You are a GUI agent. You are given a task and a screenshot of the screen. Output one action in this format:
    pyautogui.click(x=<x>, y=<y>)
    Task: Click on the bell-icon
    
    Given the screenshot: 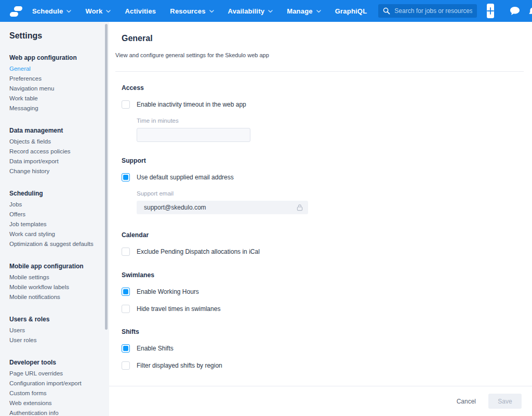 What is the action you would take?
    pyautogui.click(x=530, y=11)
    